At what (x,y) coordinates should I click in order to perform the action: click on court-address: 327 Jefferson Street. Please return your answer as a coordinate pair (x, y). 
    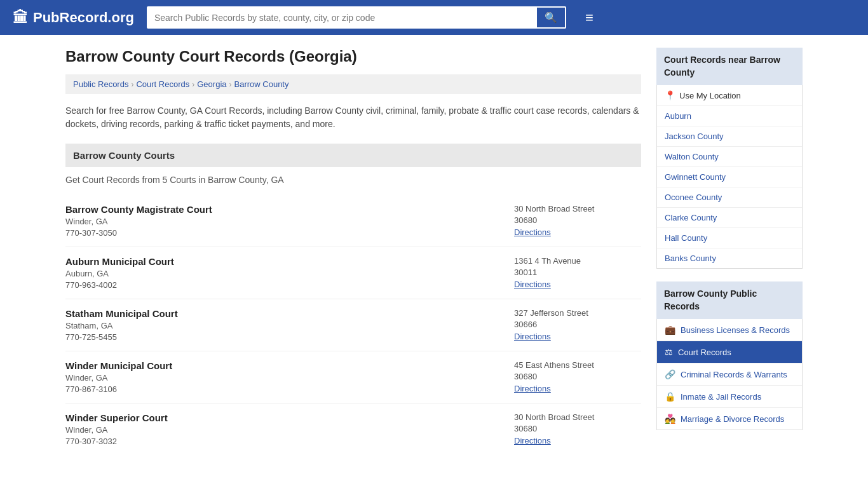
    Looking at the image, I should click on (578, 313).